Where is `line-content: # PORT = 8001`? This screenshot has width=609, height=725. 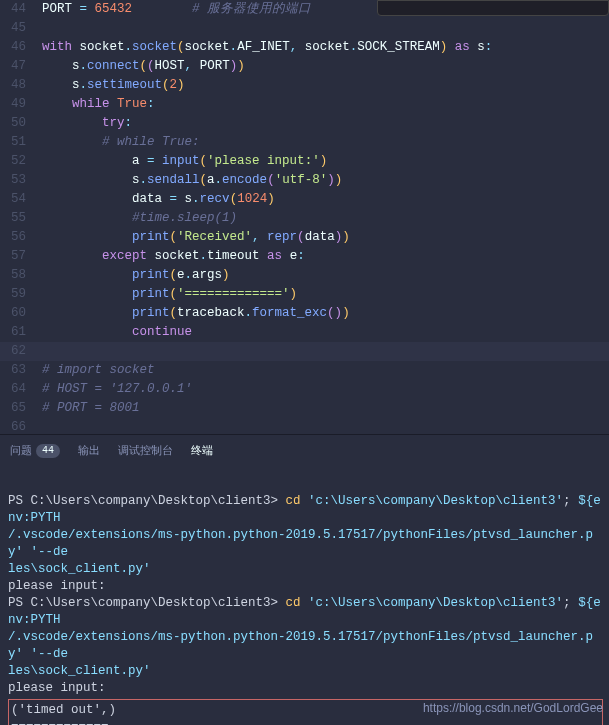 line-content: # PORT = 8001 is located at coordinates (326, 408).